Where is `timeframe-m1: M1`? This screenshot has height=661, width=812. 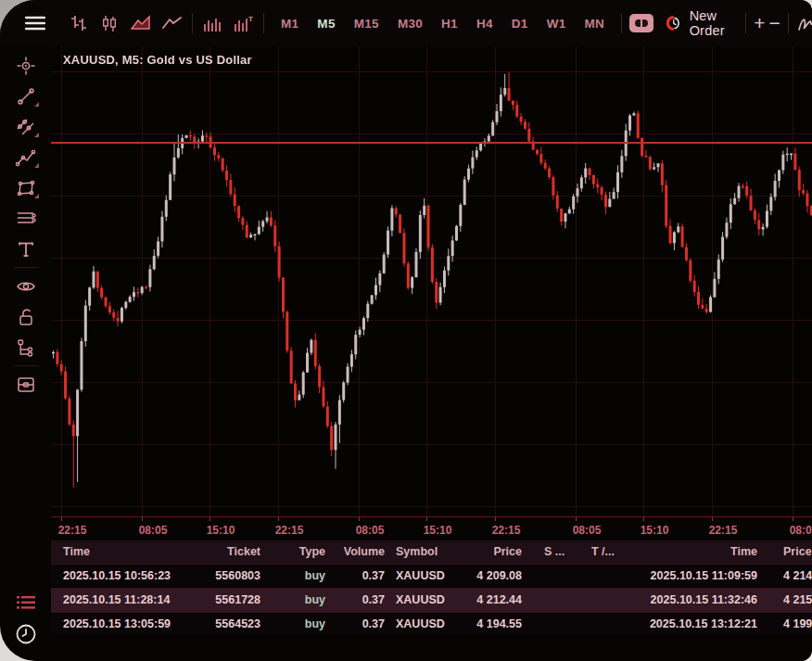
timeframe-m1: M1 is located at coordinates (289, 24).